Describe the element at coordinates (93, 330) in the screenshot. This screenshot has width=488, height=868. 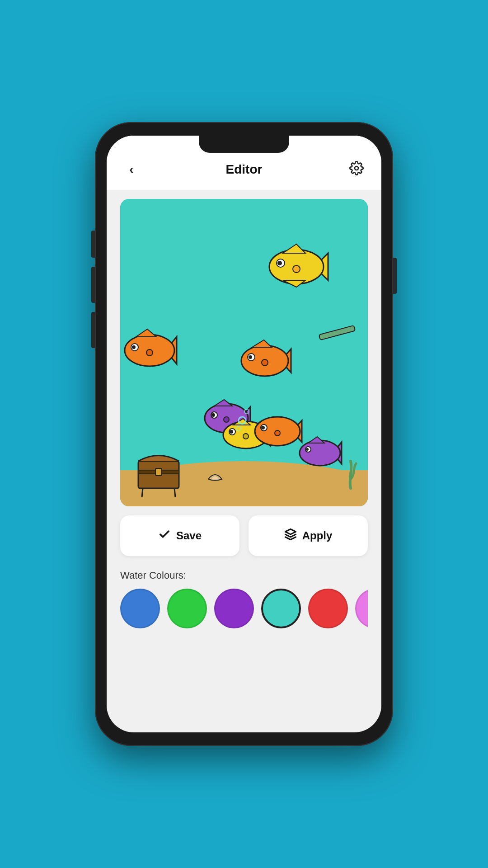
I see `volume-down-button` at that location.